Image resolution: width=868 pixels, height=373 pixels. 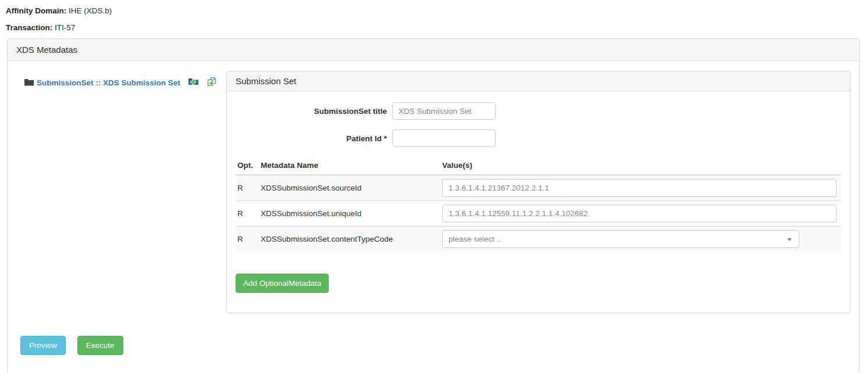 I want to click on tree-row-submissionset: SubmissionSet :: XDS Submission Set, so click(x=126, y=83).